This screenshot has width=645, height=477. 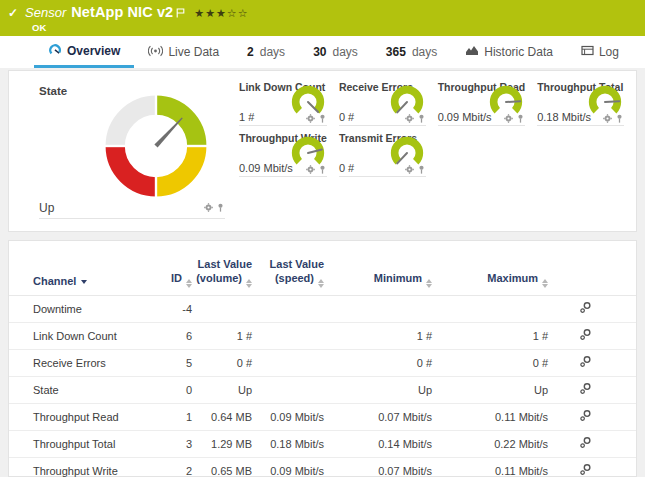 I want to click on tab-live-data: Live Data, so click(x=184, y=52).